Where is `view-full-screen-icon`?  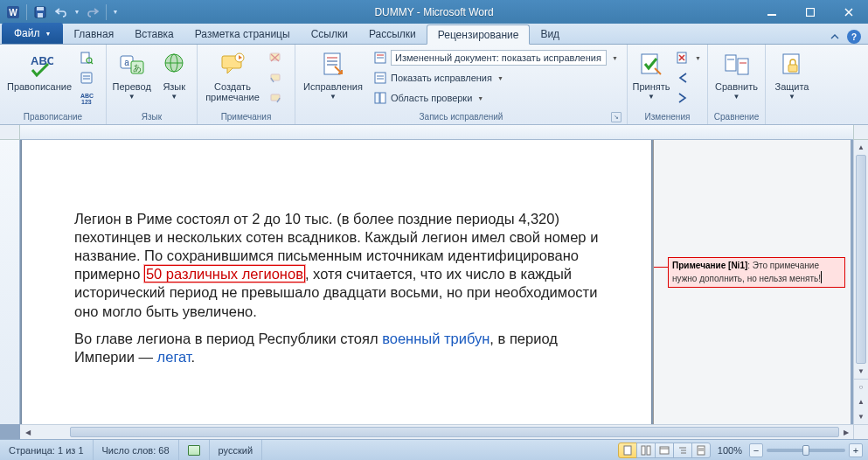 view-full-screen-icon is located at coordinates (646, 450).